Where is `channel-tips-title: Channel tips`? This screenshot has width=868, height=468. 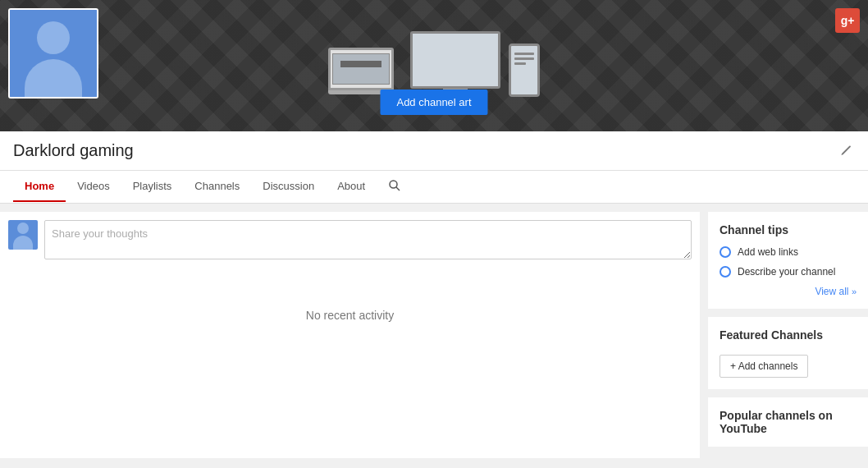
channel-tips-title: Channel tips is located at coordinates (788, 230).